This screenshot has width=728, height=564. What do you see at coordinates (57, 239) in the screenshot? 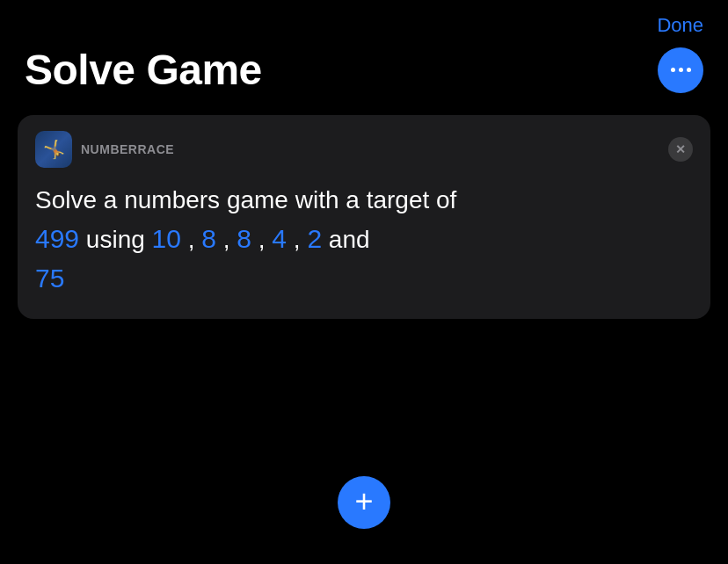
I see `target-number: 499` at bounding box center [57, 239].